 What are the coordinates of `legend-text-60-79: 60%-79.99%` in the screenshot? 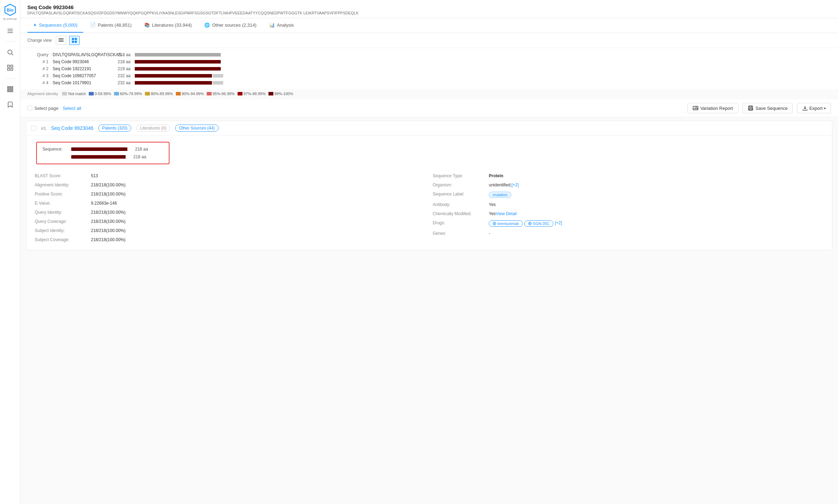 It's located at (131, 94).